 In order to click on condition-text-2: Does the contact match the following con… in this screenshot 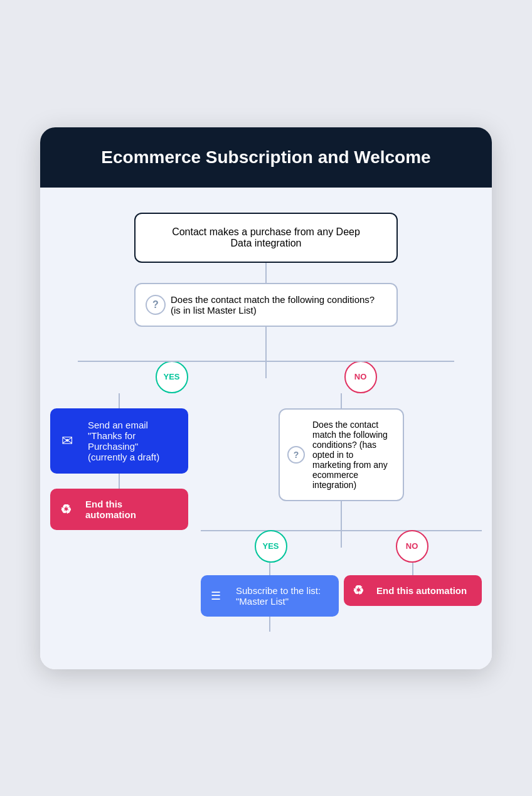, I will do `click(350, 455)`.